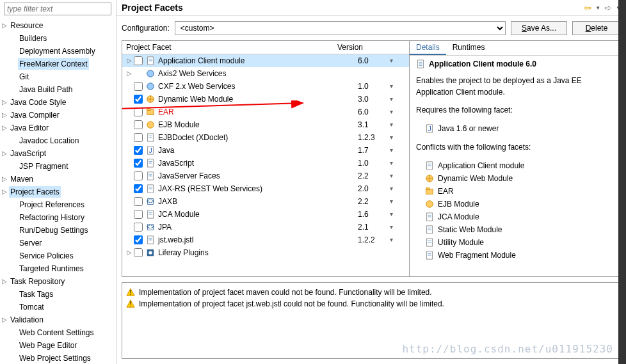 This screenshot has height=364, width=626. Describe the element at coordinates (266, 163) in the screenshot. I see `facet-row: JavaScript1.0▾` at that location.